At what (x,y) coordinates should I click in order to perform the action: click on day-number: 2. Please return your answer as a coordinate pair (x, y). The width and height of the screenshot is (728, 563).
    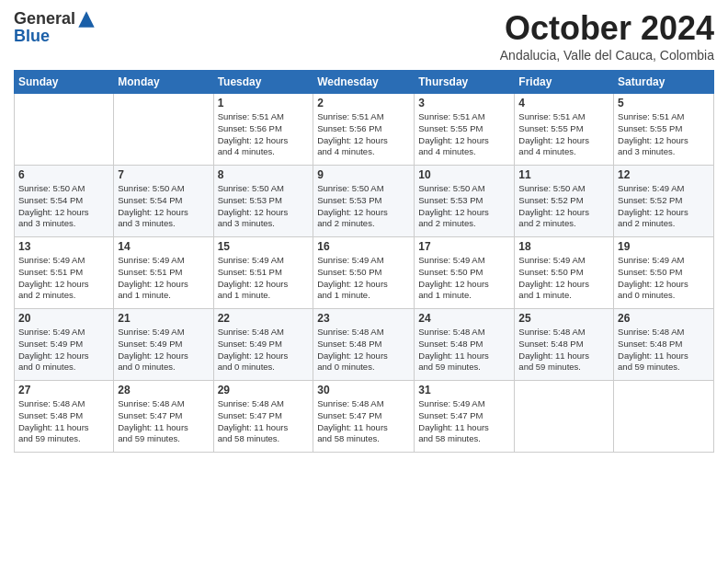
    Looking at the image, I should click on (364, 103).